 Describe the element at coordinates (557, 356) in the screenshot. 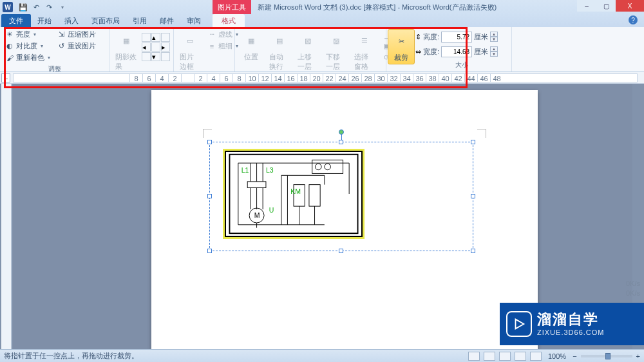

I see `zoom-percentage: 100%` at that location.